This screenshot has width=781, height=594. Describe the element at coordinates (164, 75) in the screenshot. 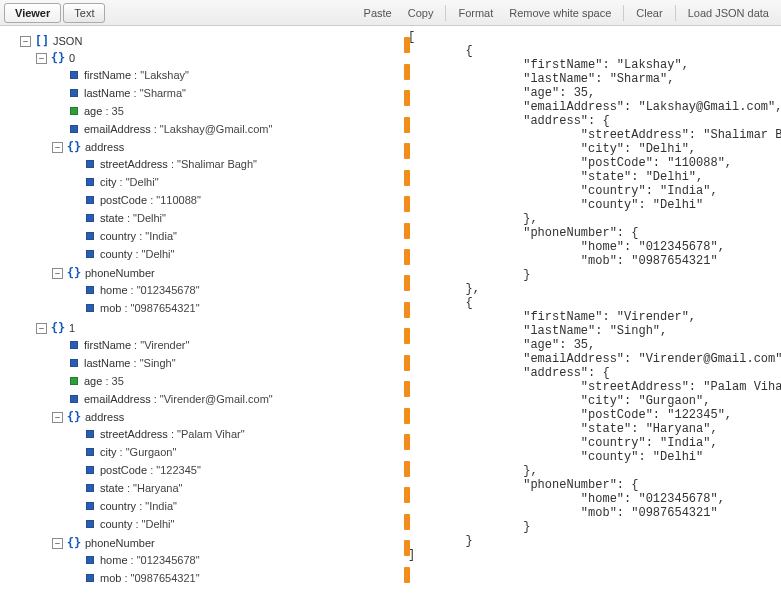

I see `value: "Lakshay"` at that location.